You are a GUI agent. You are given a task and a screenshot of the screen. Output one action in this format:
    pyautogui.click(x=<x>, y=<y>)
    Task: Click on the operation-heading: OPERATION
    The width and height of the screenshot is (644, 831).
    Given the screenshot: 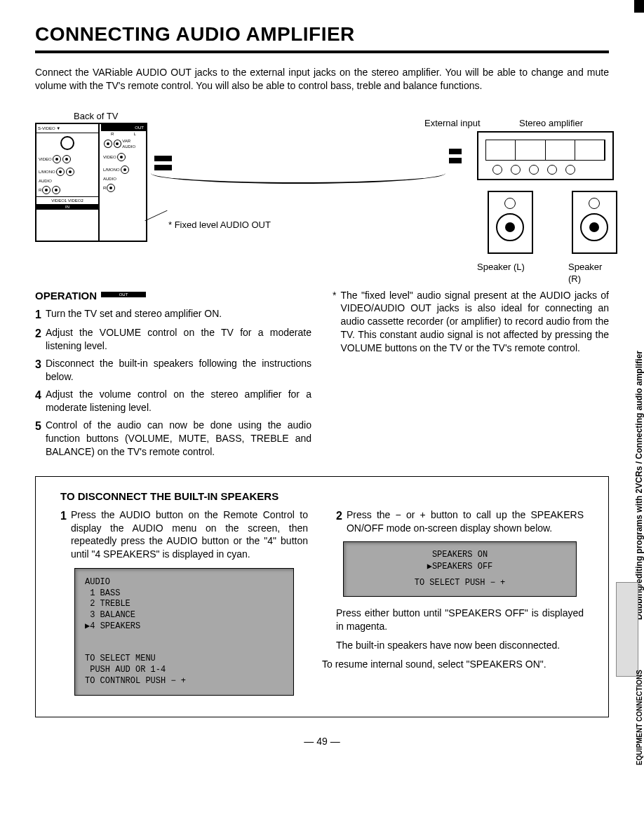 What is the action you would take?
    pyautogui.click(x=173, y=296)
    